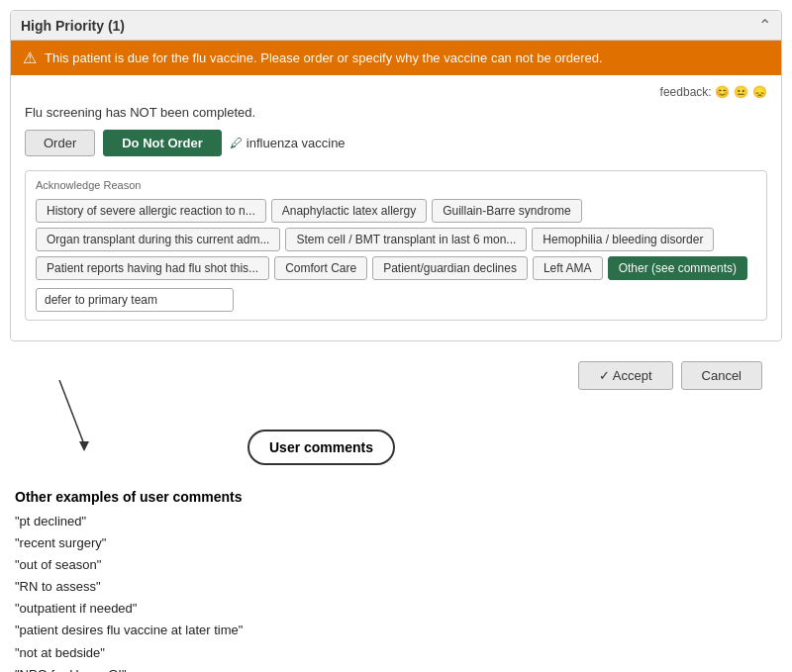  What do you see at coordinates (723, 92) in the screenshot?
I see `feedback-happy: 😊` at bounding box center [723, 92].